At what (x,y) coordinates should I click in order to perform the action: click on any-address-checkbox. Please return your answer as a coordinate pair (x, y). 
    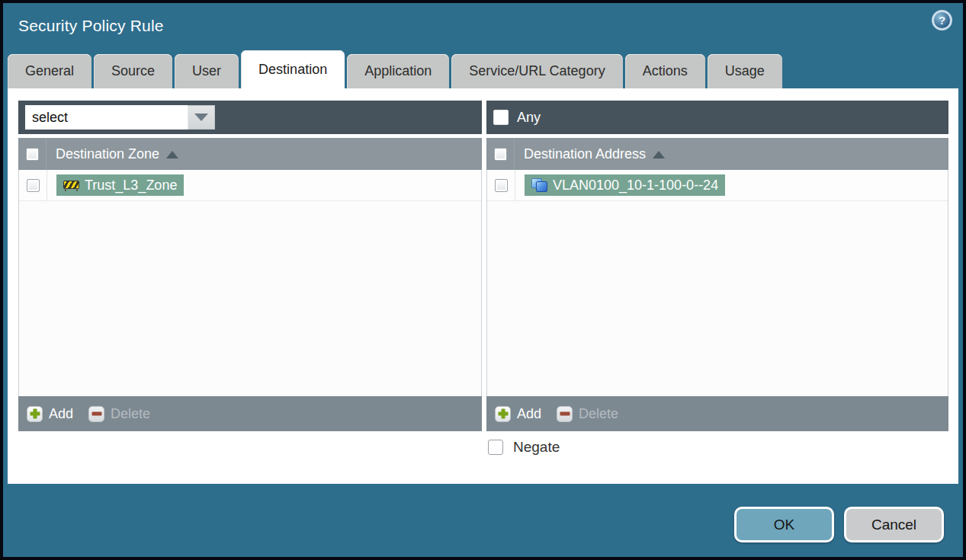
    Looking at the image, I should click on (501, 117).